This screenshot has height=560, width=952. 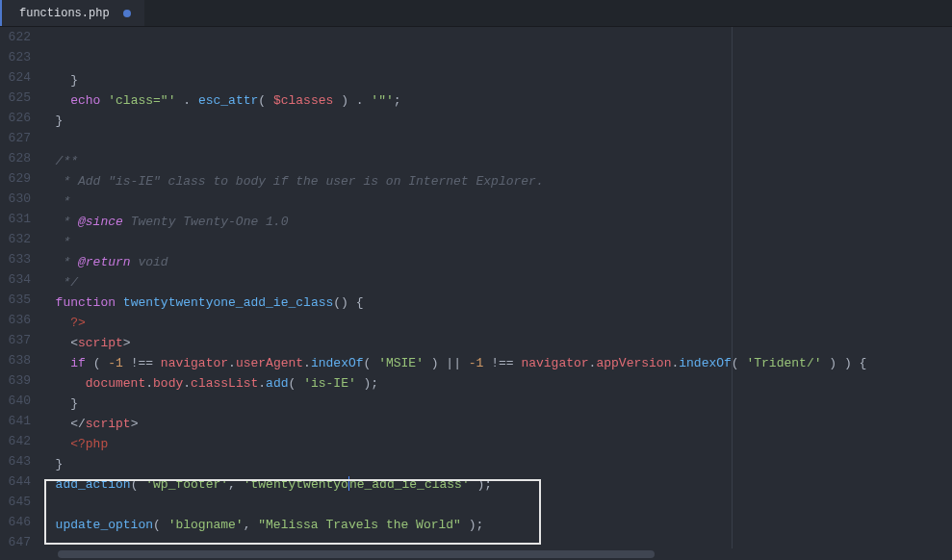 I want to click on code-line: ?>, so click(x=497, y=323).